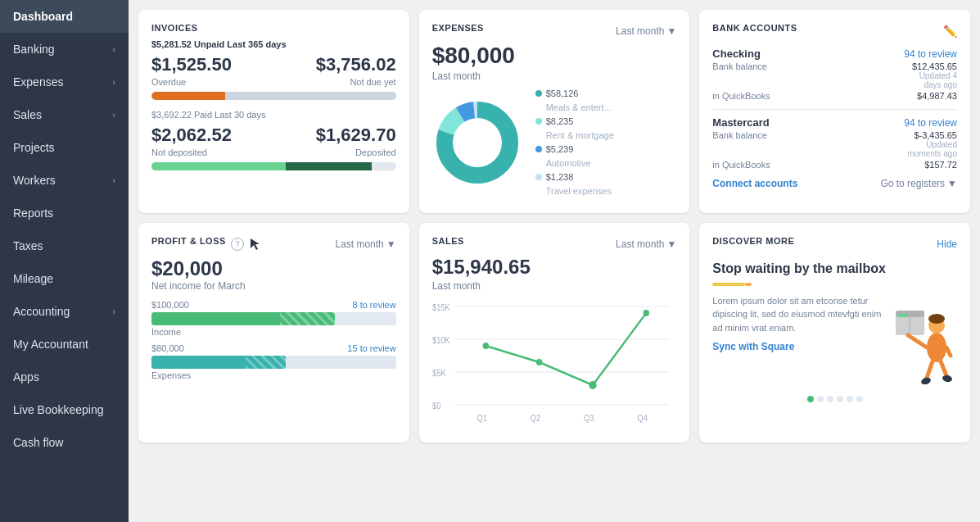  What do you see at coordinates (575, 144) in the screenshot?
I see `expenses-legend: $58,126 Meals & entert... $8,235 Rent & …` at bounding box center [575, 144].